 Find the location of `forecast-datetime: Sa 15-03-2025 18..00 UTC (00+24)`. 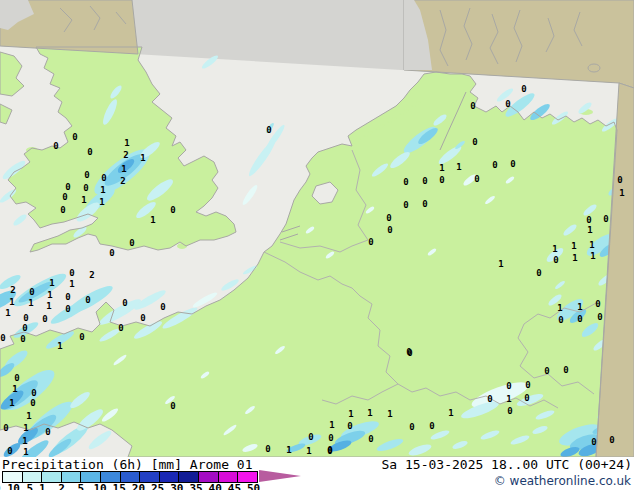

forecast-datetime: Sa 15-03-2025 18..00 UTC (00+24) is located at coordinates (507, 464).